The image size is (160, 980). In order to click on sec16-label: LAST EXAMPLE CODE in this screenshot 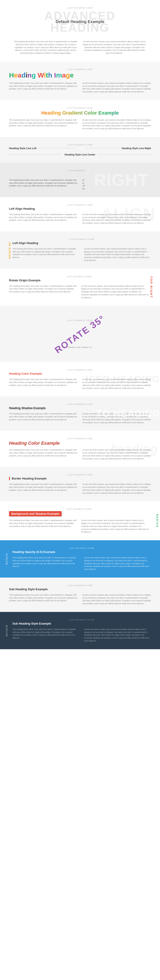, I will do `click(80, 585)`.